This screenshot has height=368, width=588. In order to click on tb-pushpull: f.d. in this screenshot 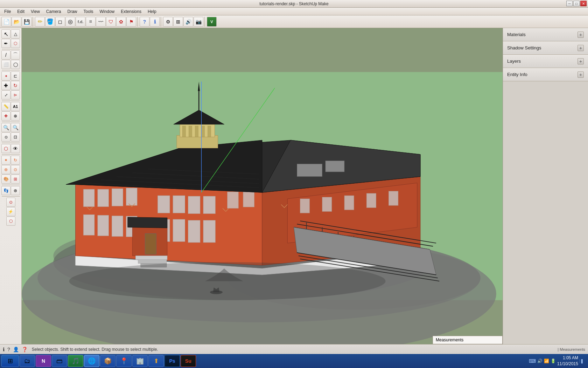, I will do `click(80, 22)`.